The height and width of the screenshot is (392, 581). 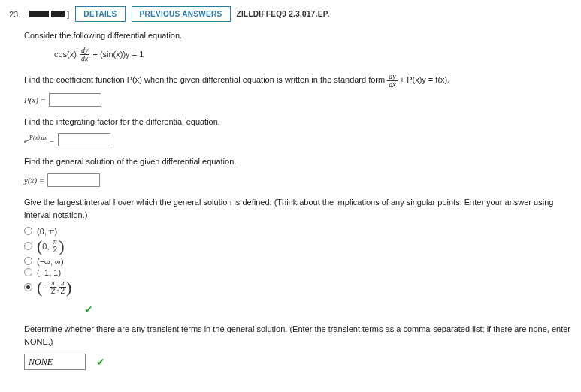 I want to click on standard-form-fraction: dy dx, so click(x=392, y=81).